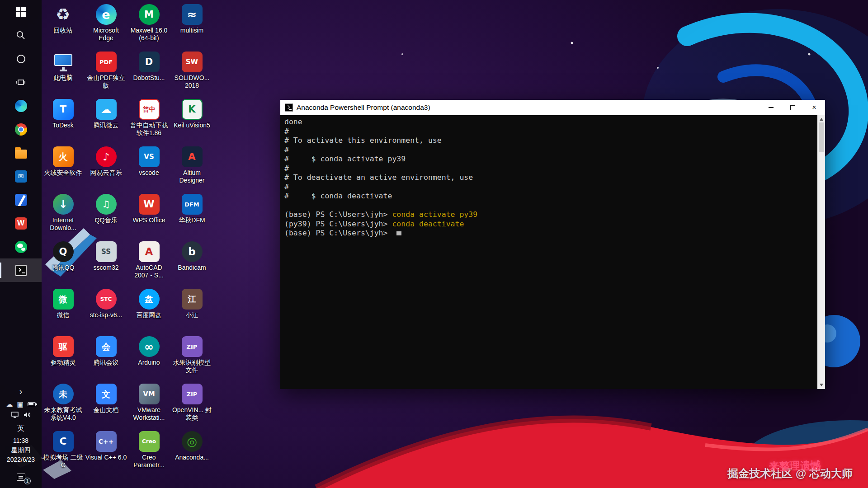  What do you see at coordinates (106, 204) in the screenshot?
I see `qq-music-icon: ♫` at bounding box center [106, 204].